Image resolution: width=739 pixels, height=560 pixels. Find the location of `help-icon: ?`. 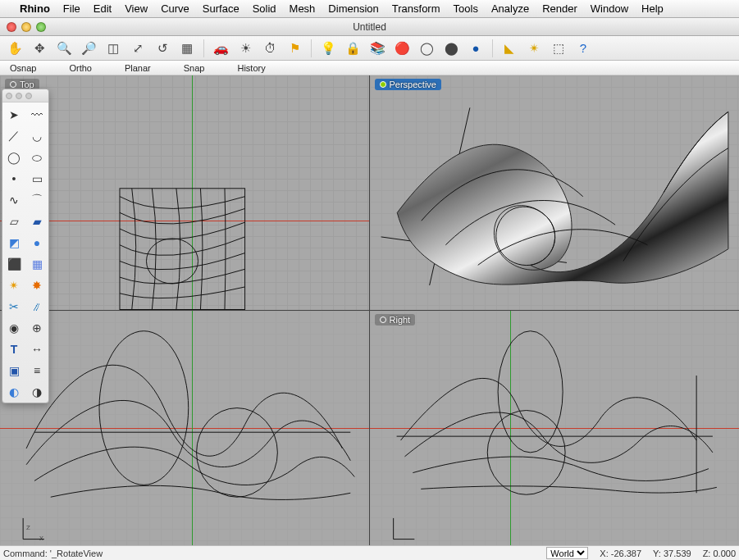

help-icon: ? is located at coordinates (583, 48).